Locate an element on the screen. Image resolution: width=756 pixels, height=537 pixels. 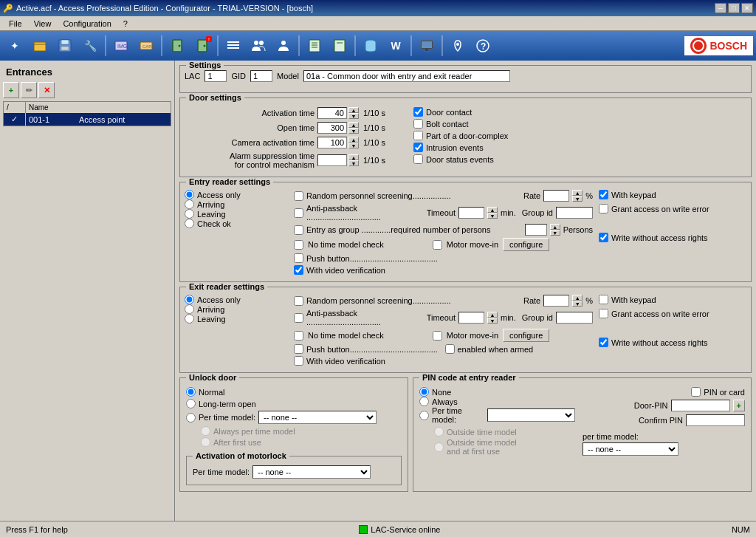
unlock-normal-radio is located at coordinates (190, 391).